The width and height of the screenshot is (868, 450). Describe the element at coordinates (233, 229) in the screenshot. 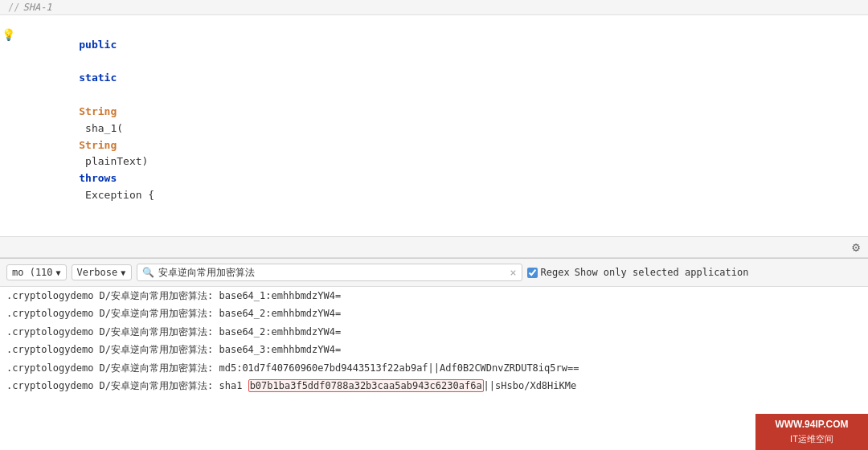

I see `line-2-content: MessageDigest sha1 = MessageDigest.getIn…` at that location.